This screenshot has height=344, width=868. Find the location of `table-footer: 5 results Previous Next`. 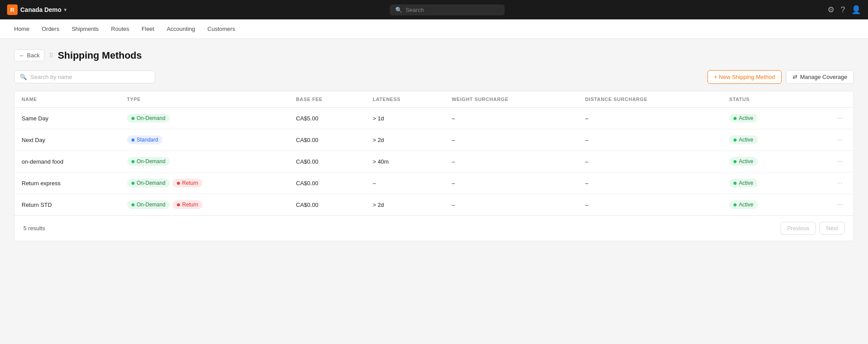

table-footer: 5 results Previous Next is located at coordinates (434, 228).